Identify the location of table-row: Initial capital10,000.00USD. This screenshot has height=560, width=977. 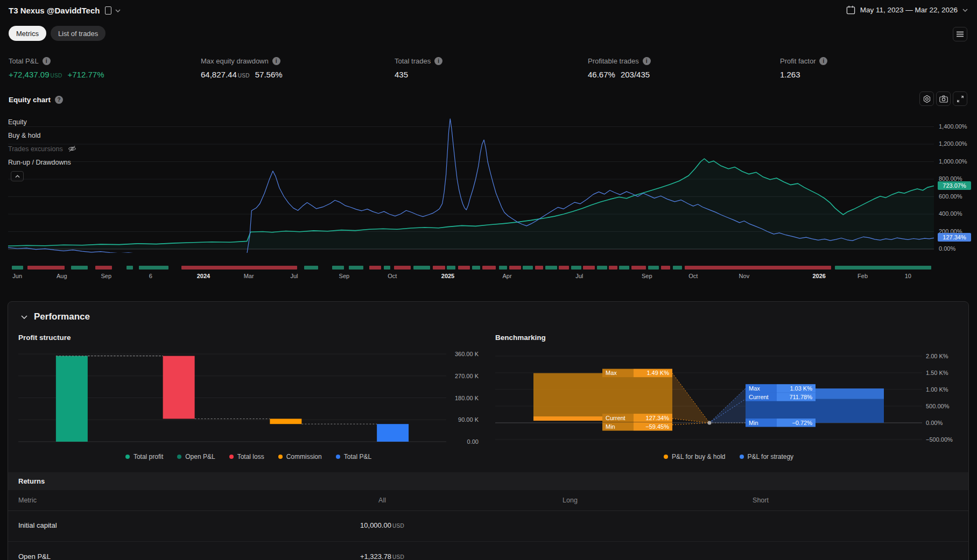
(488, 526).